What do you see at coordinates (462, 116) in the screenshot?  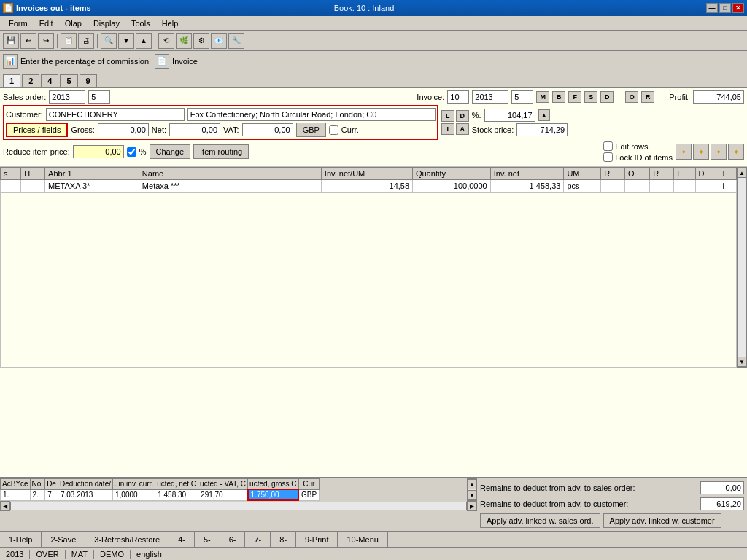 I see `btn-D2: D` at bounding box center [462, 116].